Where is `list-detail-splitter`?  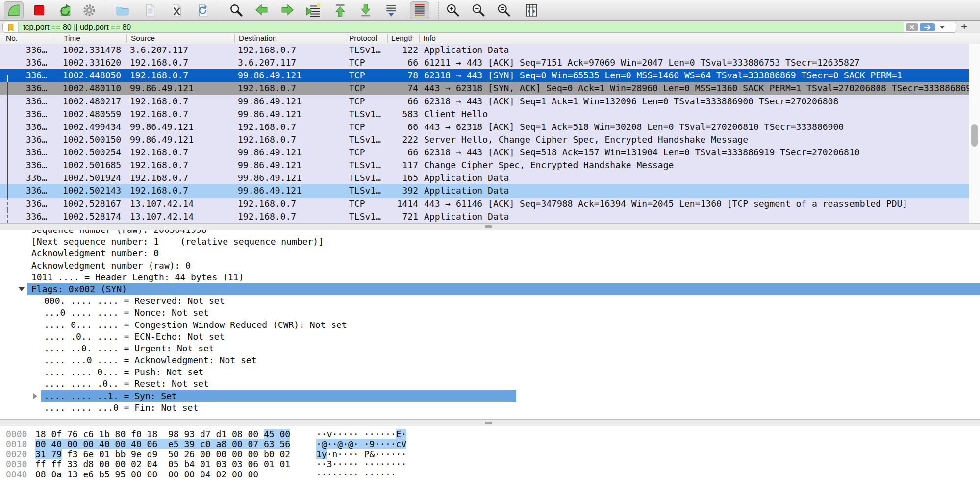 list-detail-splitter is located at coordinates (490, 227).